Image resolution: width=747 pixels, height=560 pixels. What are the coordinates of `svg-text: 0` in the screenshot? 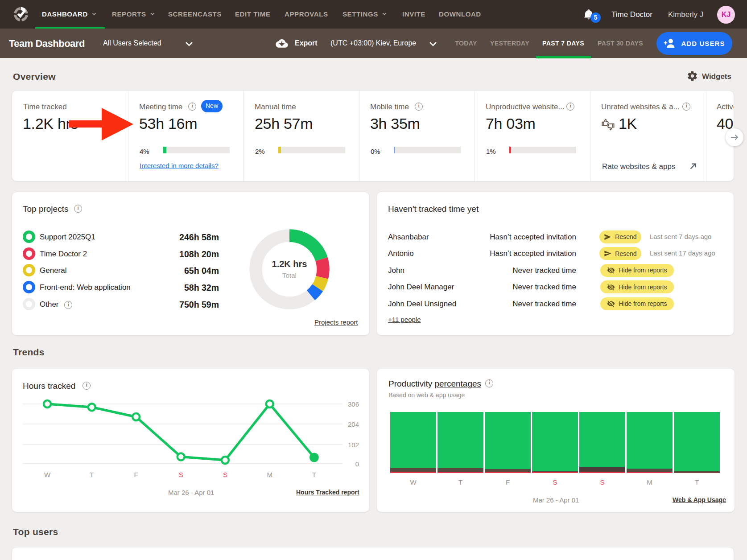 It's located at (357, 464).